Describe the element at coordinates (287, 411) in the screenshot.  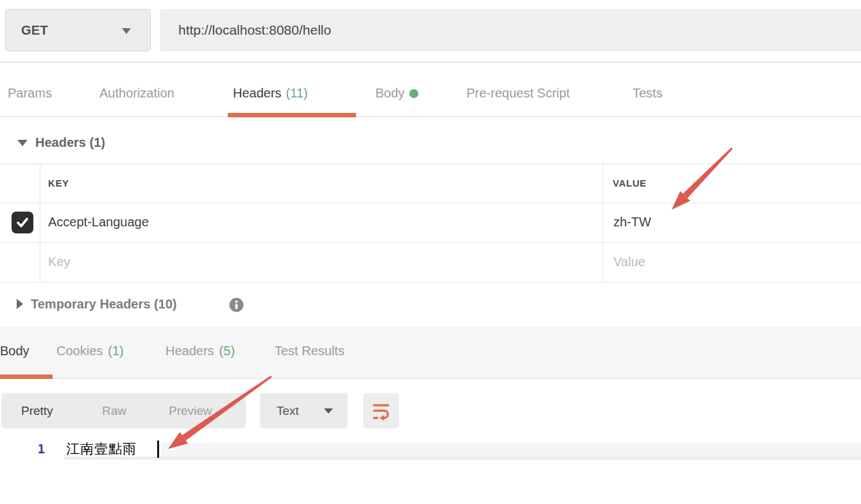
I see `format-label: Text` at that location.